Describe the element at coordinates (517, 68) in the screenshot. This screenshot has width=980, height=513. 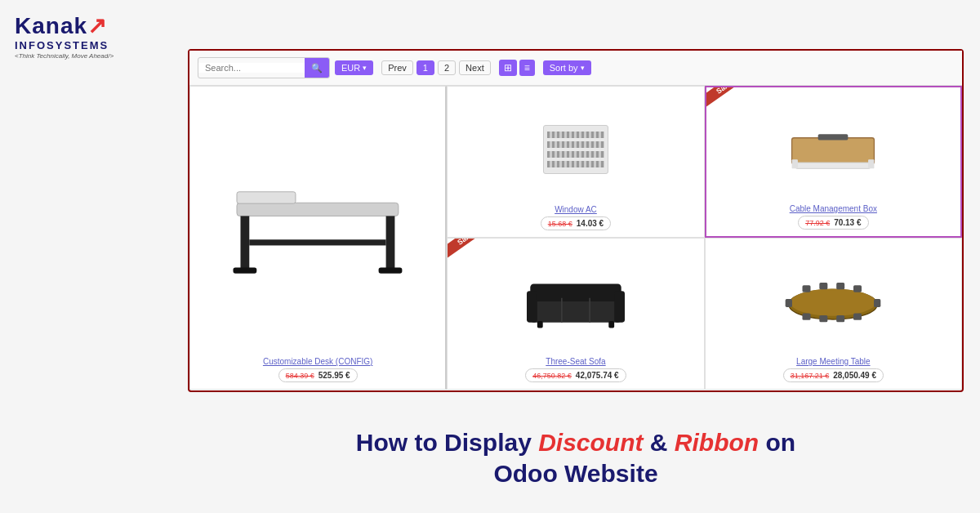
I see `view-buttons: ⊞ ≡` at that location.